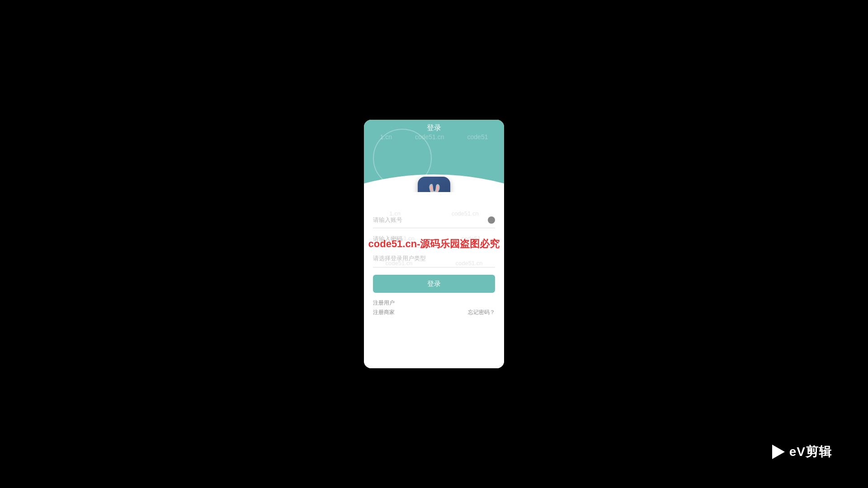  I want to click on play-icon, so click(778, 452).